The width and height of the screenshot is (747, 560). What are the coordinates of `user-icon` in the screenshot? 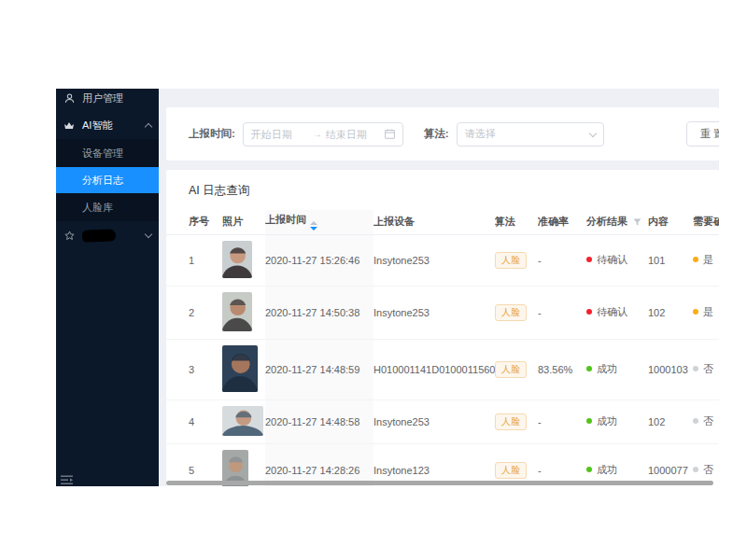 It's located at (69, 98).